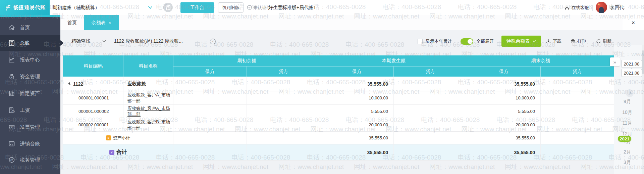  I want to click on account-set-selector: 期初建账（辅助核算）, so click(76, 7).